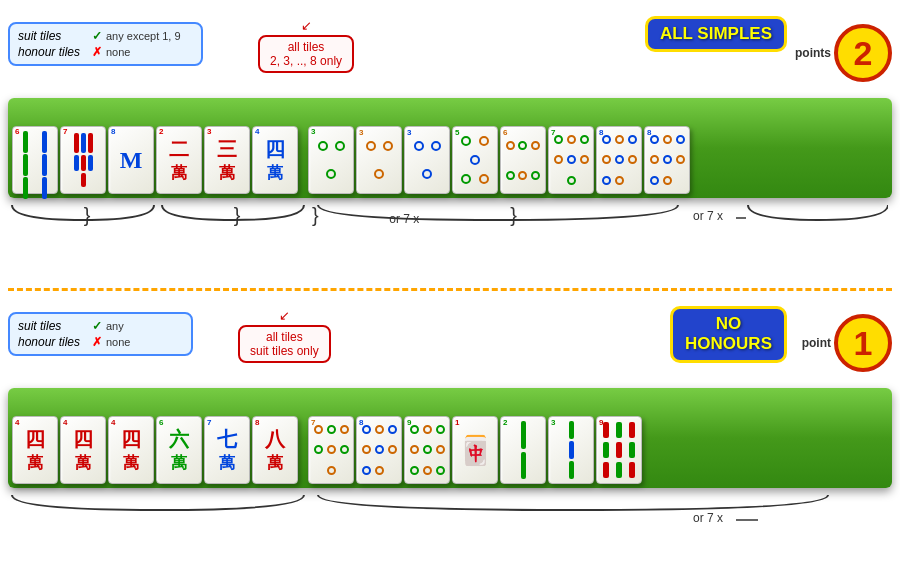 The width and height of the screenshot is (900, 586). What do you see at coordinates (284, 344) in the screenshot?
I see `annotation-box-bottom: all tiles suit tiles only` at bounding box center [284, 344].